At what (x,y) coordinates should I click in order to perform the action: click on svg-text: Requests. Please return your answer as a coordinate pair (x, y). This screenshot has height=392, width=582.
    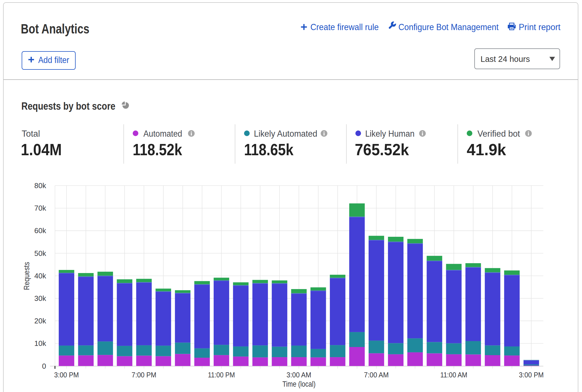
    Looking at the image, I should click on (26, 276).